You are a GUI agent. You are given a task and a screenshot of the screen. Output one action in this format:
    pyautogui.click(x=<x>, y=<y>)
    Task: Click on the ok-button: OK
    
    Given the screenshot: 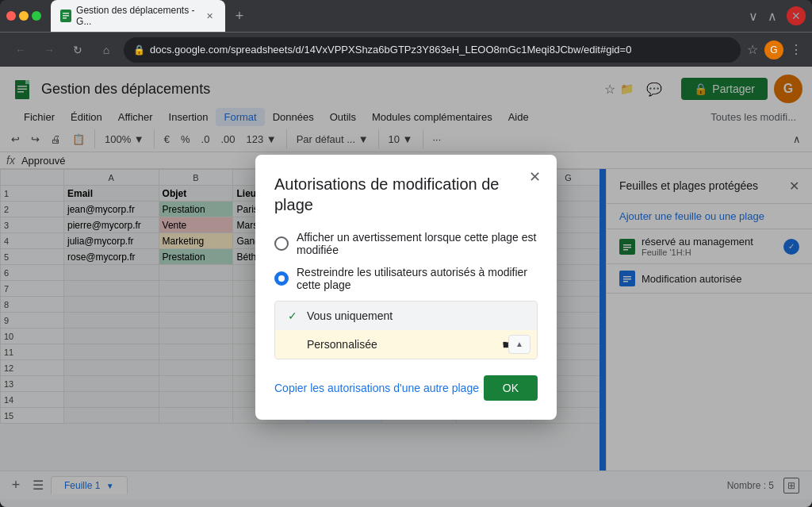 What is the action you would take?
    pyautogui.click(x=511, y=388)
    